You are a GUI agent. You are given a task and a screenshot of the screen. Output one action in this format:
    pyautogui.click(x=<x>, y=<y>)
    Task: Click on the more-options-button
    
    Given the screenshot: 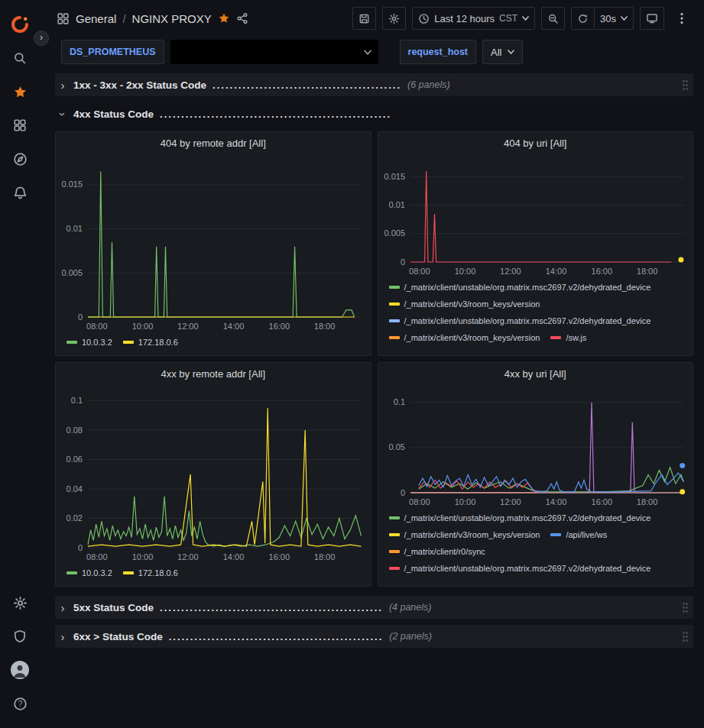 What is the action you would take?
    pyautogui.click(x=682, y=18)
    